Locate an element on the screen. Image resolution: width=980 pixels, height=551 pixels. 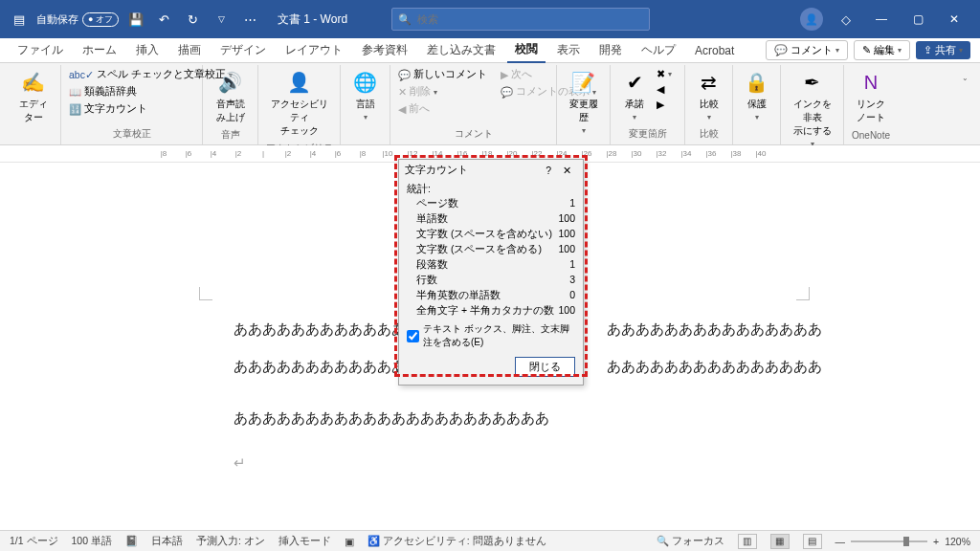
tab-home: ホーム is located at coordinates (100, 50).